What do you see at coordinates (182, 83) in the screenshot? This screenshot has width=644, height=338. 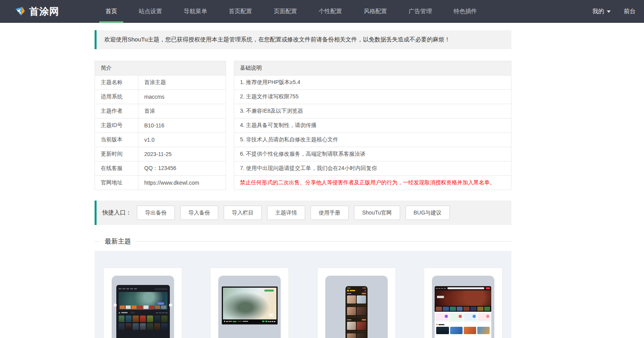 I see `row-value: 首涂主题` at bounding box center [182, 83].